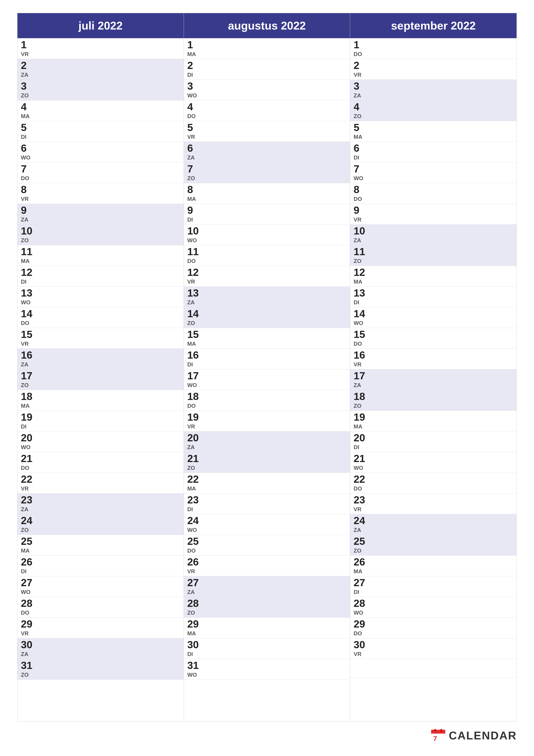 The width and height of the screenshot is (534, 756). I want to click on day-number-2-4: 5, so click(362, 128).